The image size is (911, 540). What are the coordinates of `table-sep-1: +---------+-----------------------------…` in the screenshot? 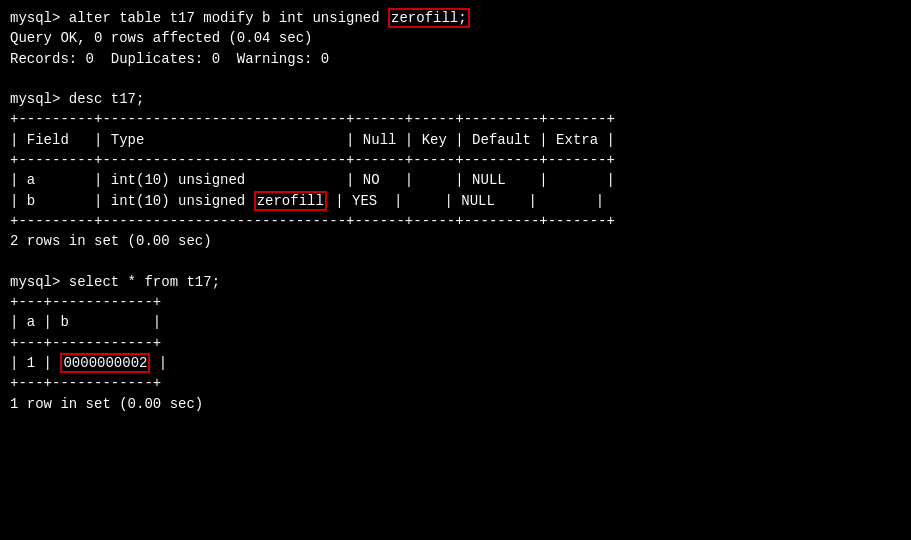 It's located at (456, 119).